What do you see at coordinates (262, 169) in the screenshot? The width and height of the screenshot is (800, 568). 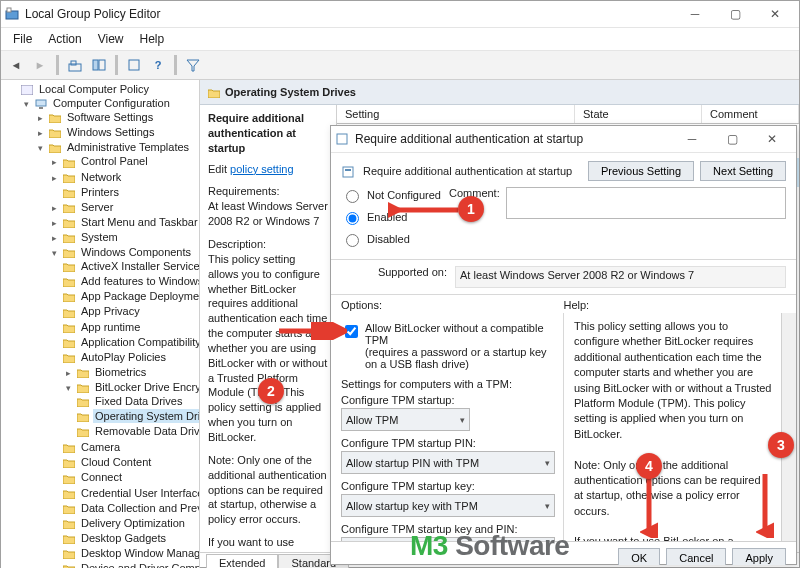 I see `edit-link: policy setting` at bounding box center [262, 169].